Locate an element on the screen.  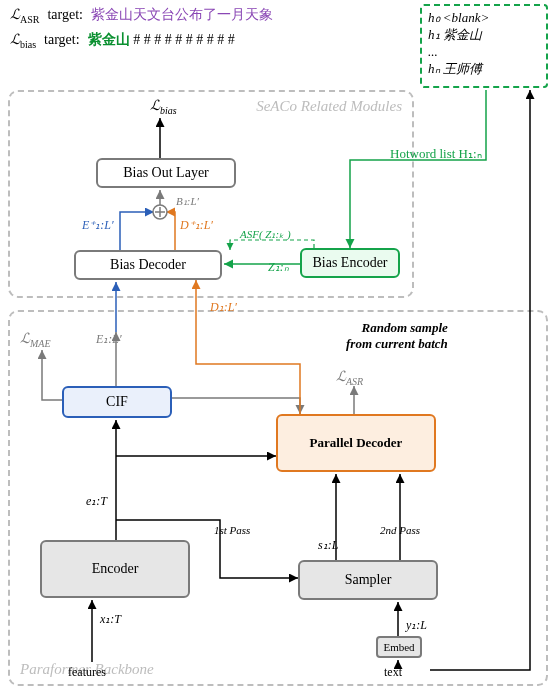
hotword-list-label: Hotword list H₁:ₙ is located at coordinates (436, 154).